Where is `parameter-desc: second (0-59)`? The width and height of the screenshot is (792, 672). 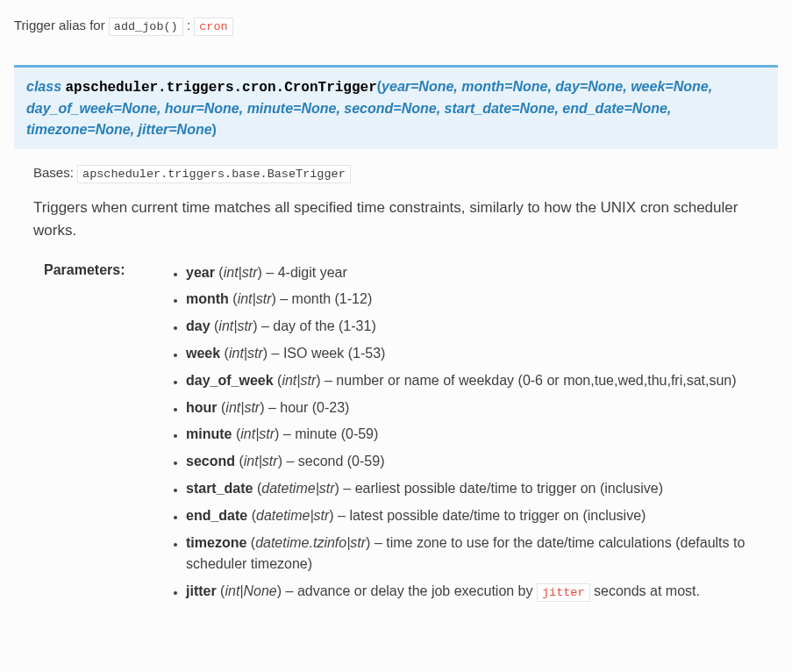 parameter-desc: second (0-59) is located at coordinates (342, 461).